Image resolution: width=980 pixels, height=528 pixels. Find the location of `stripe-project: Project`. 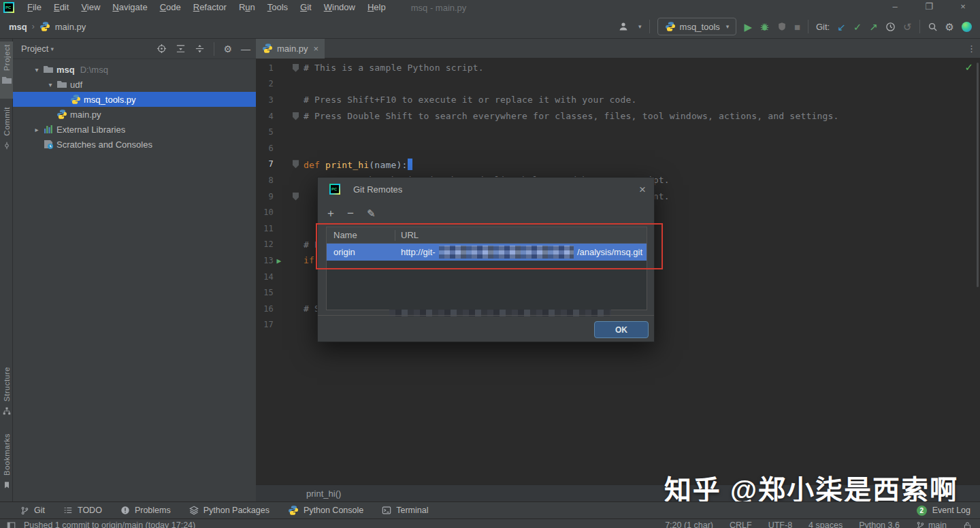

stripe-project: Project is located at coordinates (7, 70).